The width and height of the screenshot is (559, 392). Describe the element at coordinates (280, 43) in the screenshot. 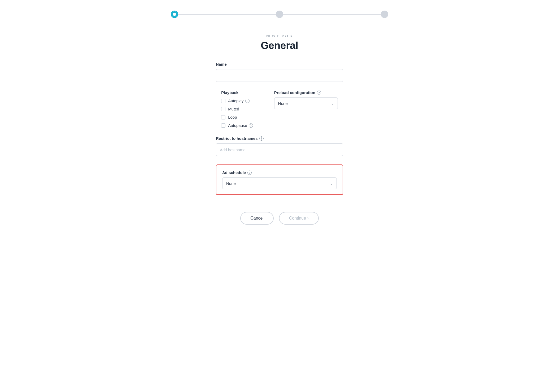

I see `form-header: NEW PLAYER General` at that location.